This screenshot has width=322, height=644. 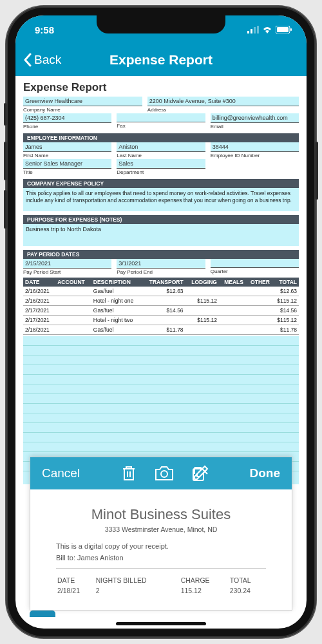 What do you see at coordinates (161, 147) in the screenshot?
I see `emp-last: Aniston` at bounding box center [161, 147].